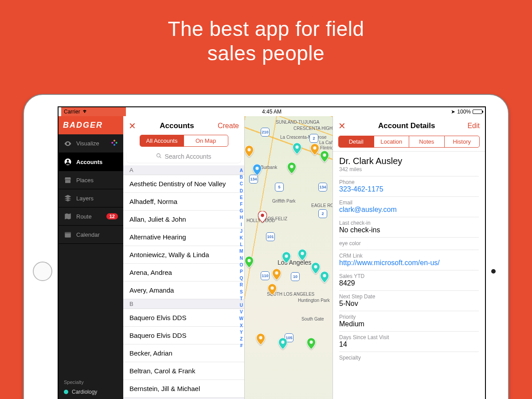 The width and height of the screenshot is (532, 399). I want to click on alpha-index: ABCDEFGHIJKLMNOPQRSTUVWXYZ#, so click(241, 258).